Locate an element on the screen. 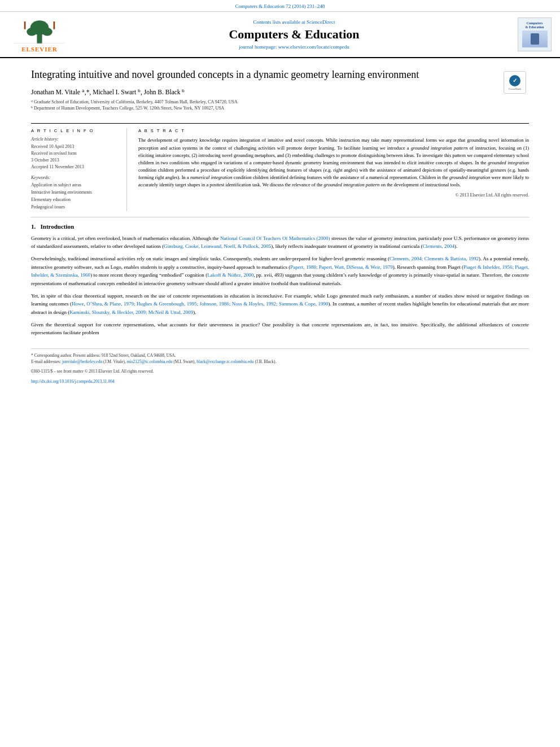 The height and width of the screenshot is (747, 560). abstract-text: The development of geometry knowledge re… is located at coordinates (334, 163).